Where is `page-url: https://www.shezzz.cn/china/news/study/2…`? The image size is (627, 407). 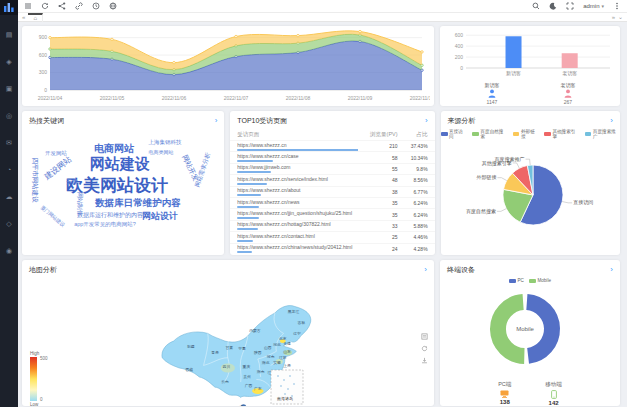
page-url: https://www.shezzz.cn/china/news/study/2… is located at coordinates (297, 248).